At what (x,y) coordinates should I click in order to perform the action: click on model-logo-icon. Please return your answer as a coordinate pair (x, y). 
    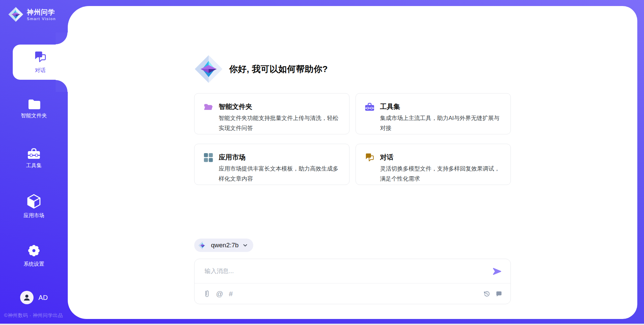
    Looking at the image, I should click on (203, 245).